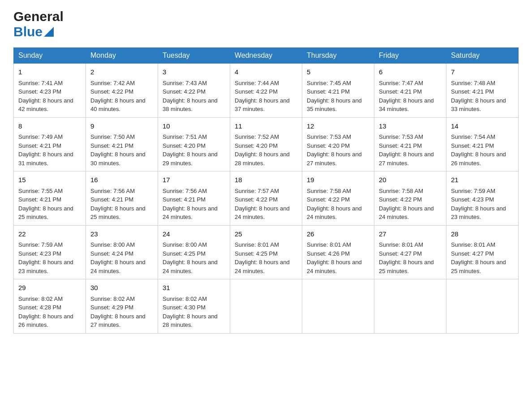 This screenshot has width=532, height=411. What do you see at coordinates (257, 83) in the screenshot?
I see `sunrise-text: Sunrise: 7:44 AM` at bounding box center [257, 83].